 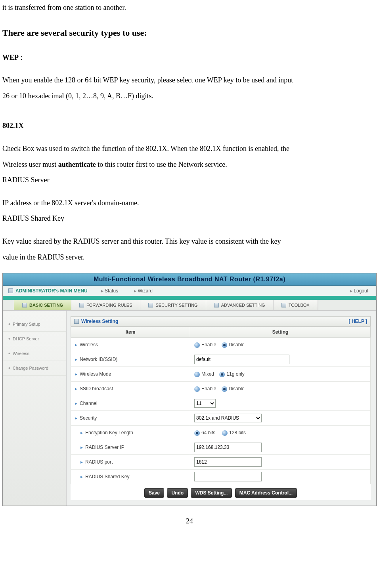 I want to click on wds-setting-button: WDS Setting..., so click(x=211, y=493).